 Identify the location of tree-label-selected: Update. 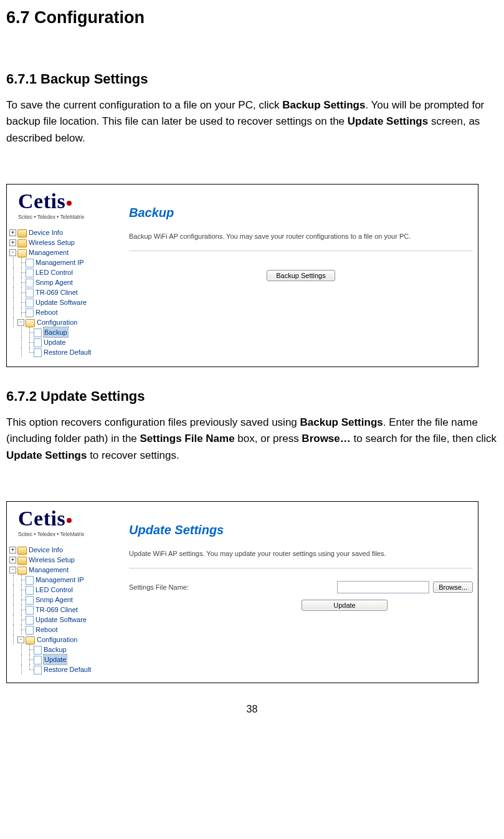
(55, 659).